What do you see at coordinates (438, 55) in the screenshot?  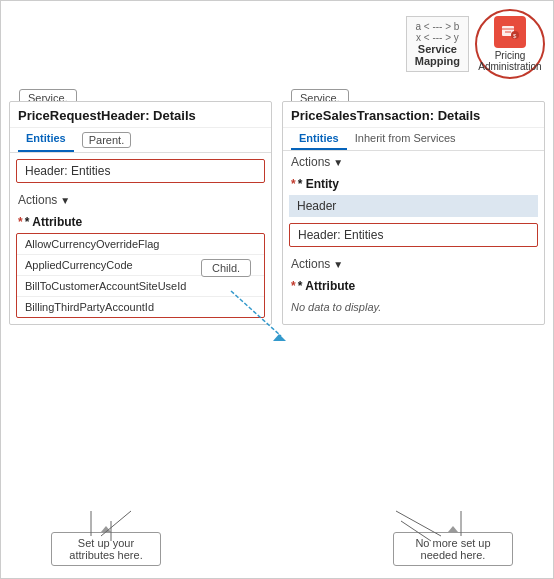 I see `service-mapping-label: ServiceMapping` at bounding box center [438, 55].